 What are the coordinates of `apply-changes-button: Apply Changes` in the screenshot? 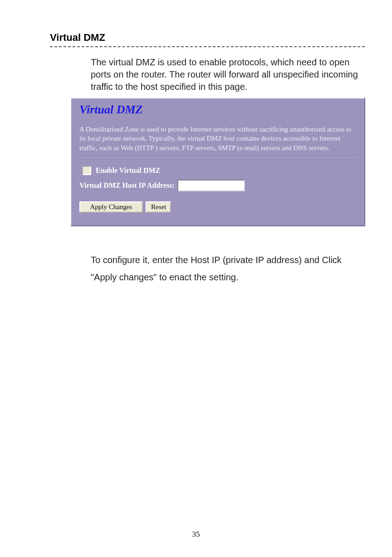 It's located at (111, 207).